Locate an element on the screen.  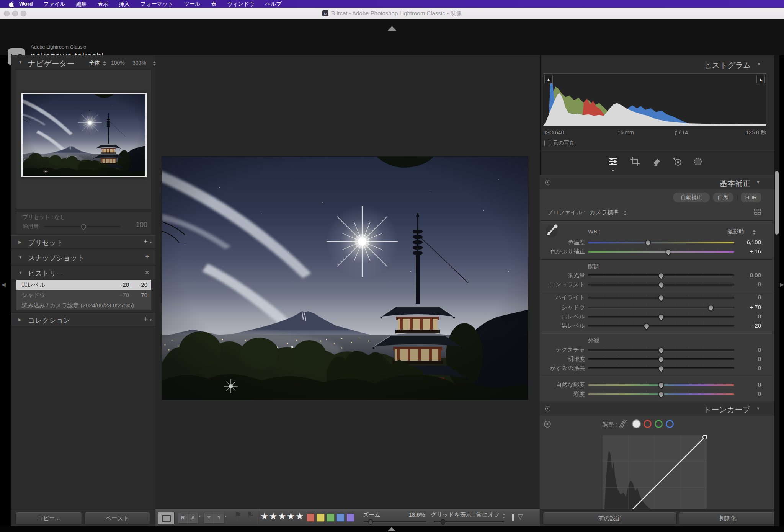
crop-tool-icon is located at coordinates (635, 162).